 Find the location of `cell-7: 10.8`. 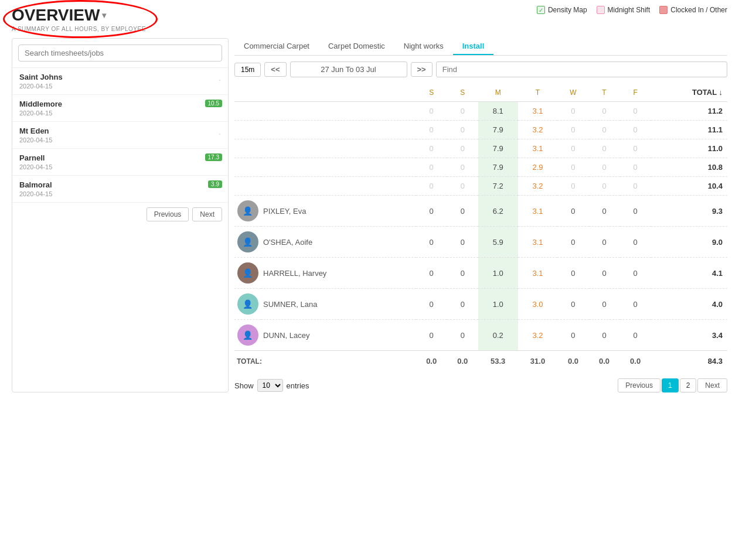

cell-7: 10.8 is located at coordinates (689, 168).